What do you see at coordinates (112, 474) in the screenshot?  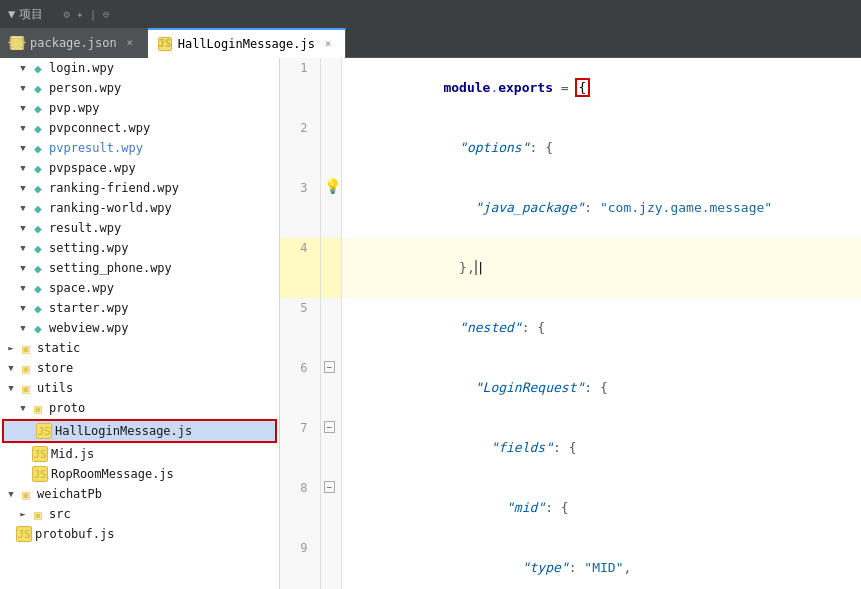 I see `file-label: RopRoomMessage.js` at bounding box center [112, 474].